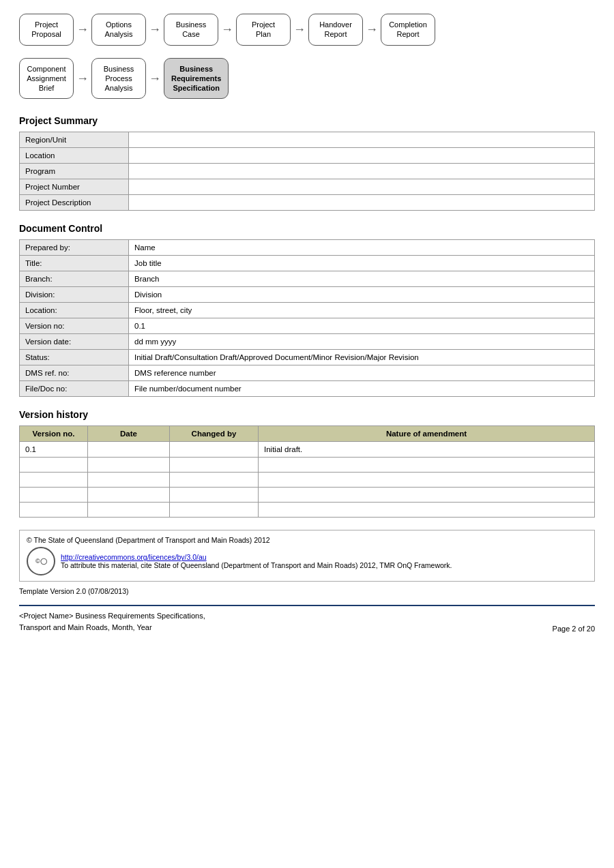 Image resolution: width=614 pixels, height=868 pixels. I want to click on value-cell: Name, so click(362, 248).